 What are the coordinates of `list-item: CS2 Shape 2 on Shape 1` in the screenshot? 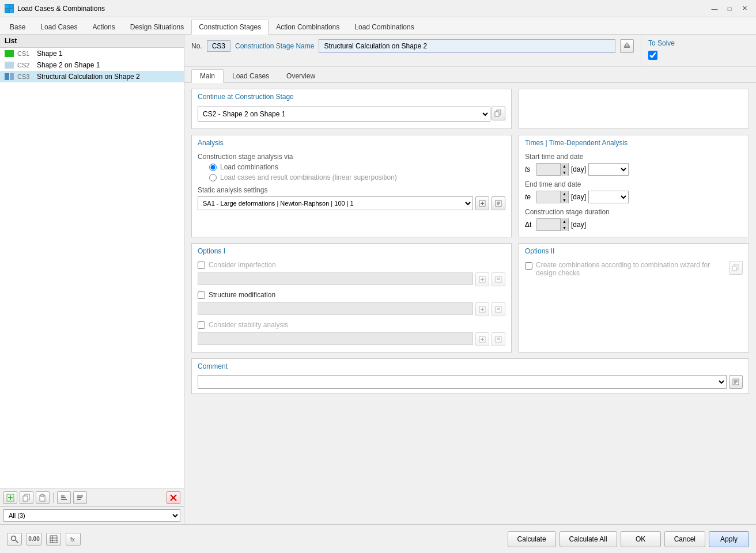 It's located at (92, 65).